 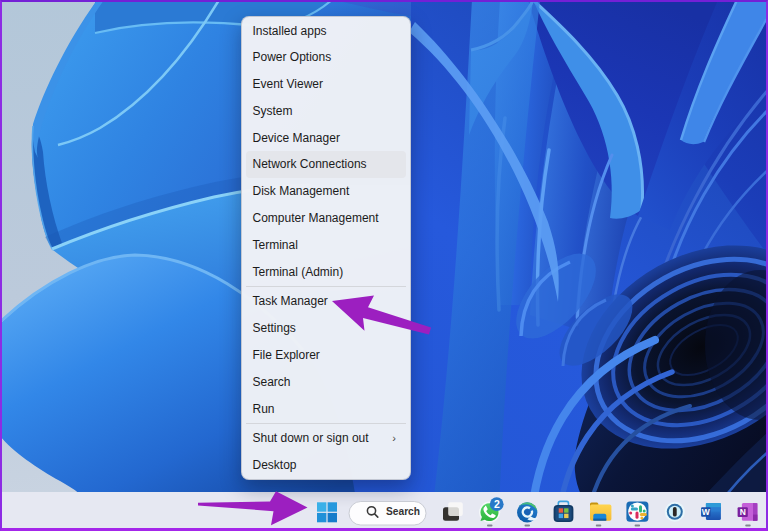 I want to click on svg-text: 2, so click(x=497, y=504).